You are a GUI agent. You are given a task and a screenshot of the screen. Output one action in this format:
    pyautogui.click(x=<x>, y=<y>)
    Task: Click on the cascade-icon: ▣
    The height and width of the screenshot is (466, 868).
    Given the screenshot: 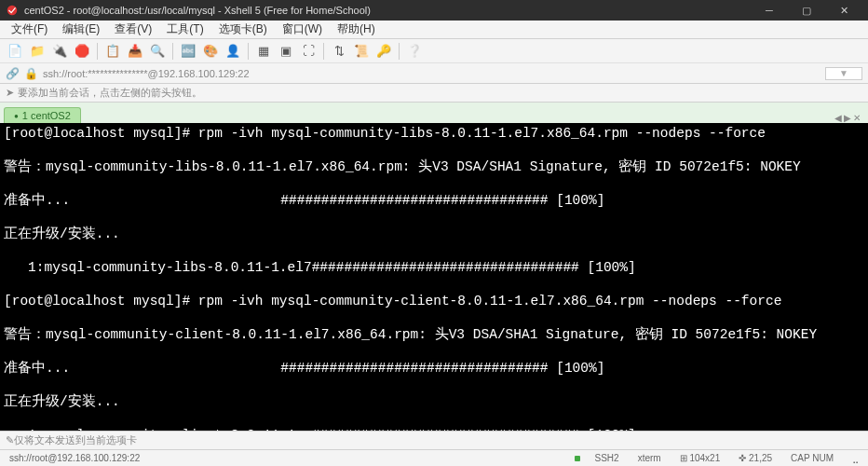 What is the action you would take?
    pyautogui.click(x=286, y=51)
    